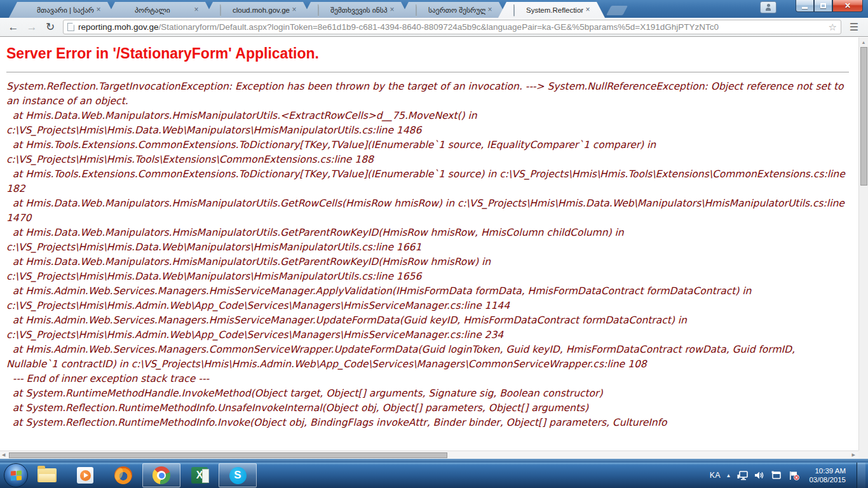 Image resolution: width=868 pixels, height=488 pixels. I want to click on action-center-flag-icon, so click(794, 475).